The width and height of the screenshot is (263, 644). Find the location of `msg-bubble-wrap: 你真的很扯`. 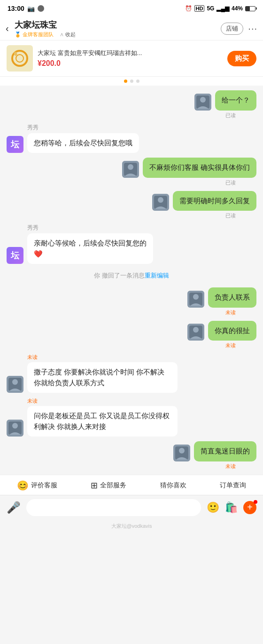

msg-bubble-wrap: 你真的很扯 is located at coordinates (222, 331).